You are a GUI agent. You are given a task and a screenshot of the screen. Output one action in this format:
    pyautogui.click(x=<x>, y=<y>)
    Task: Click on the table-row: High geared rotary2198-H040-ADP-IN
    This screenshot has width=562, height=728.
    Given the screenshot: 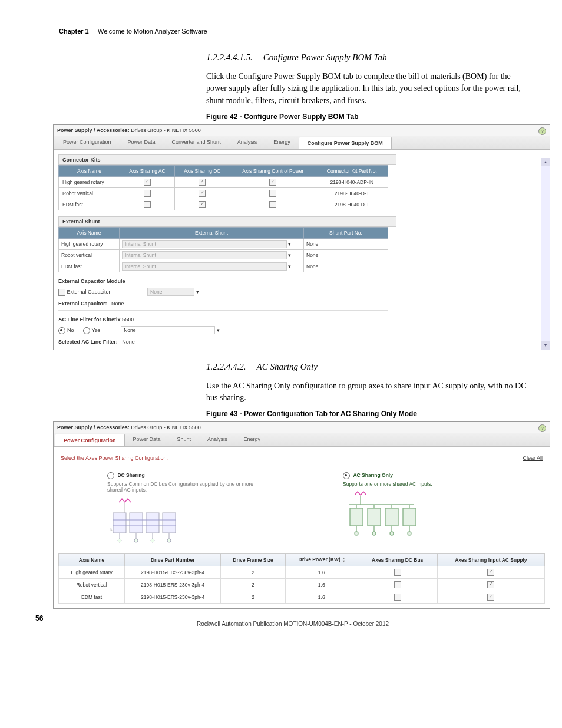 What is the action you would take?
    pyautogui.click(x=224, y=182)
    